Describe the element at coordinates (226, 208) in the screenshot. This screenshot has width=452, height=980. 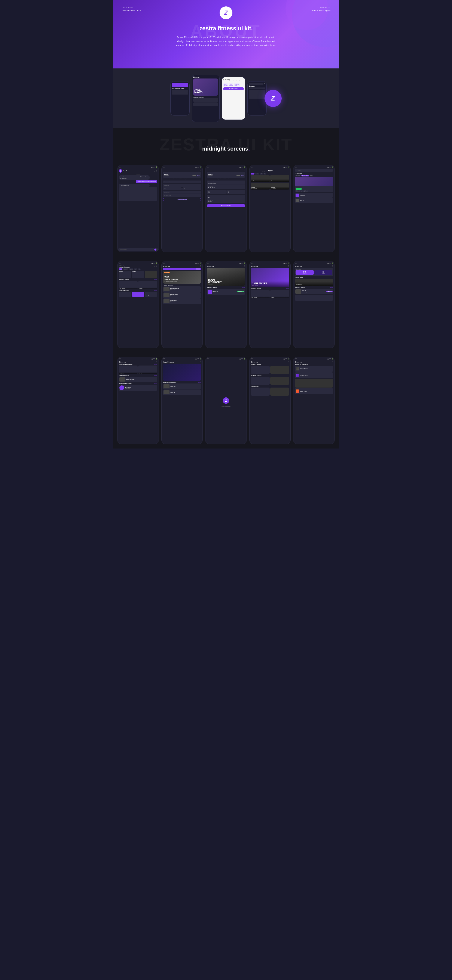
I see `phones-row-1: 9:41 ▮▮▮ WiFi 🔋 J Jane Doe ⌕ ⋮ TODAY Lor…` at that location.